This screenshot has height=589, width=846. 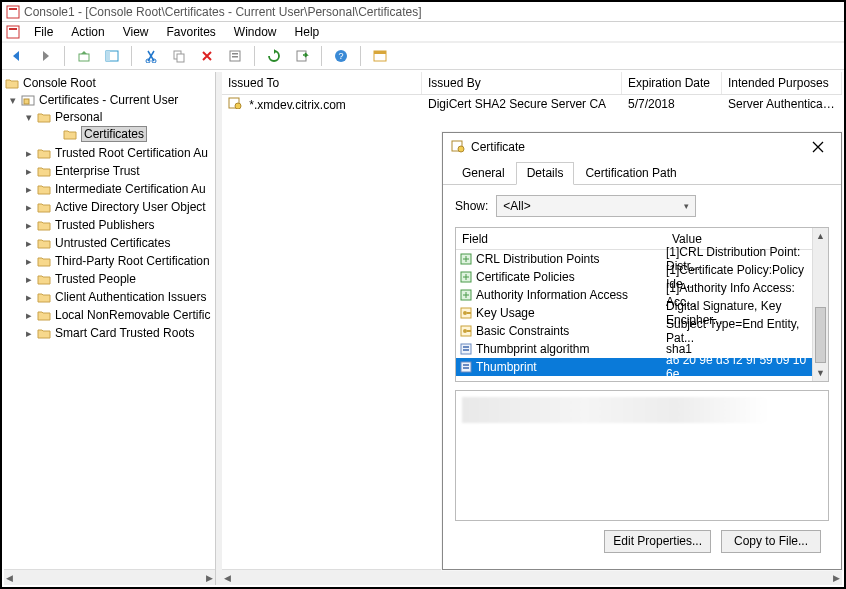 What do you see at coordinates (634, 331) in the screenshot?
I see `field-row: Basic ConstraintsSubject Type=End Entity…` at bounding box center [634, 331].